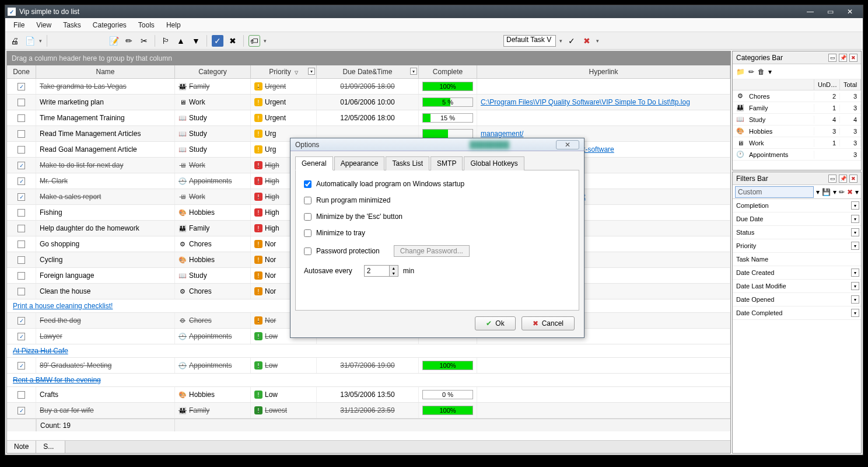 The height and width of the screenshot is (467, 868). I want to click on filter-field: Due Date▾, so click(797, 219).